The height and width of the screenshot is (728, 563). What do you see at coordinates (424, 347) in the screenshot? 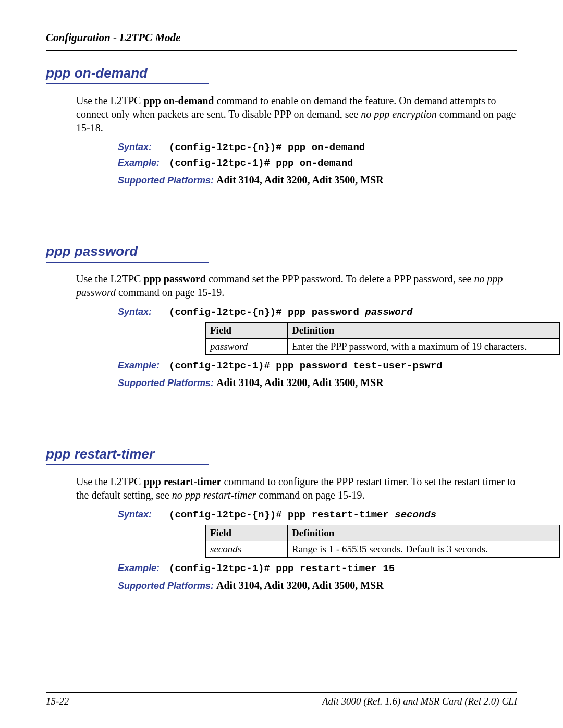
I see `definition-cell: Enter the PPP password, with a maximum o…` at bounding box center [424, 347].